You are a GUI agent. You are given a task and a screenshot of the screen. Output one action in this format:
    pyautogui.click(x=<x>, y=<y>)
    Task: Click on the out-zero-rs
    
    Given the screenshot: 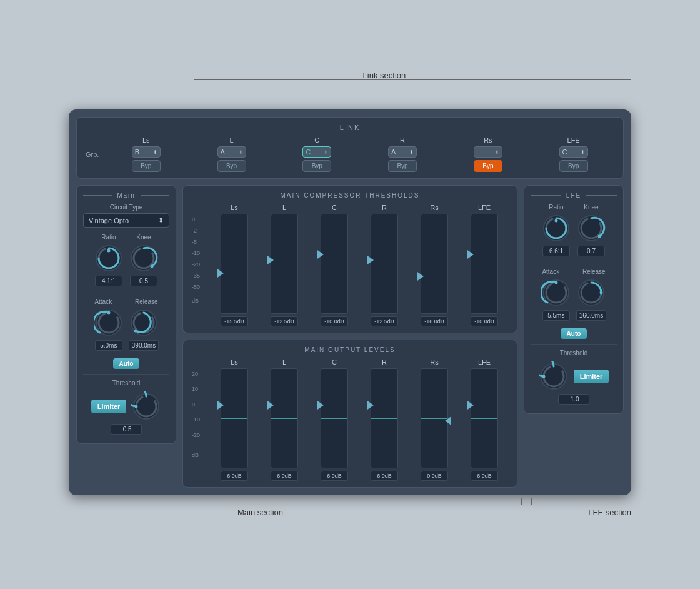 What is the action you would take?
    pyautogui.click(x=434, y=419)
    